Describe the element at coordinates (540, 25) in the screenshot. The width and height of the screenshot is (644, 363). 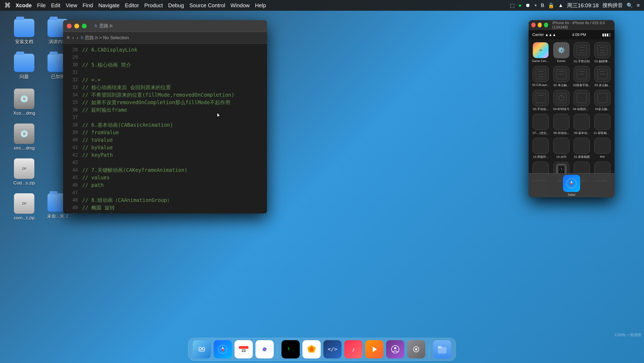
I see `sim-min-btn` at that location.